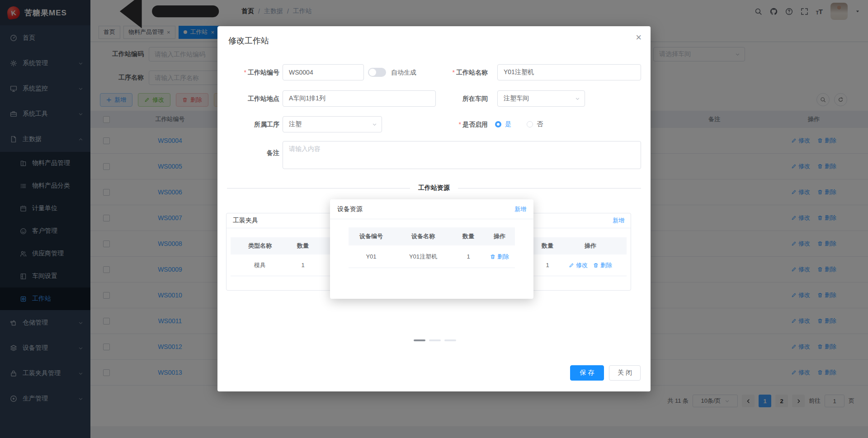 The width and height of the screenshot is (868, 438). Describe the element at coordinates (350, 209) in the screenshot. I see `device-popover-title: 设备资源` at that location.